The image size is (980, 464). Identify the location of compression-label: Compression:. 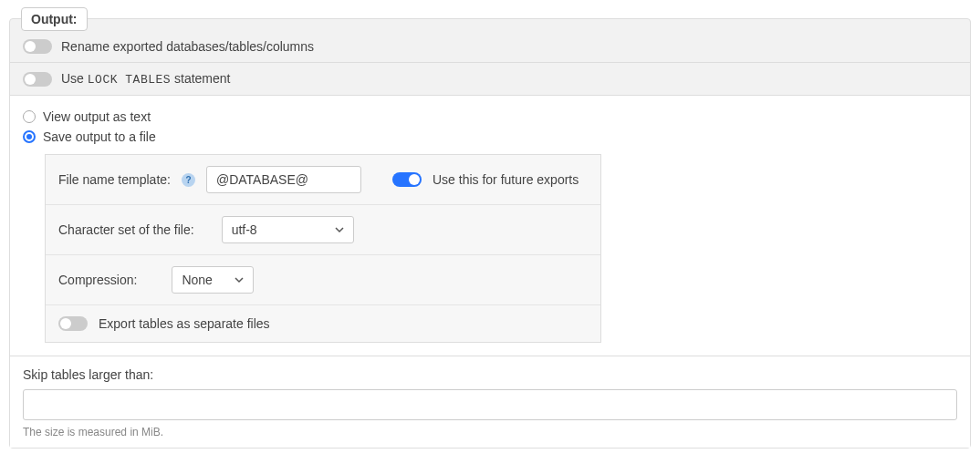
(98, 280).